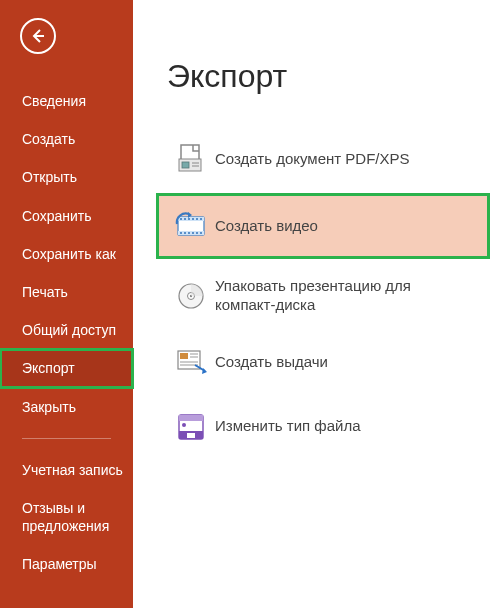 This screenshot has height=608, width=503. What do you see at coordinates (66, 517) in the screenshot?
I see `sidebar-item-label: Отзывы и предложения` at bounding box center [66, 517].